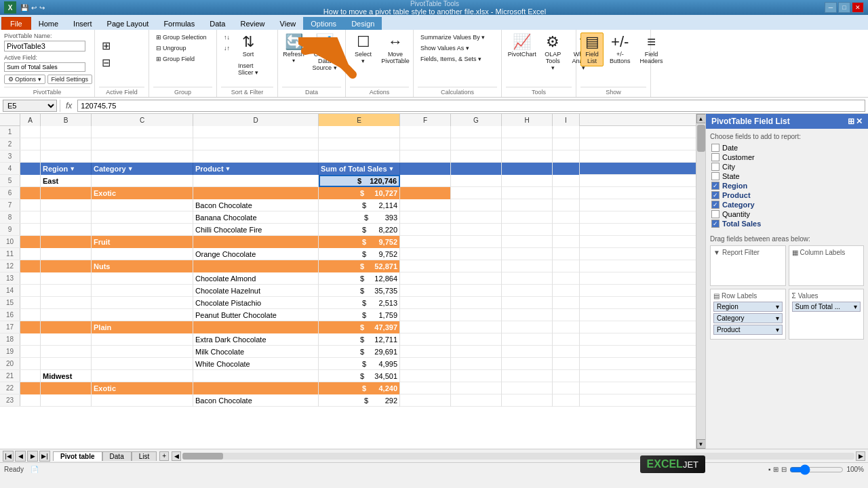 This screenshot has width=868, height=488. What do you see at coordinates (31, 401) in the screenshot?
I see `cell-a23` at bounding box center [31, 401].